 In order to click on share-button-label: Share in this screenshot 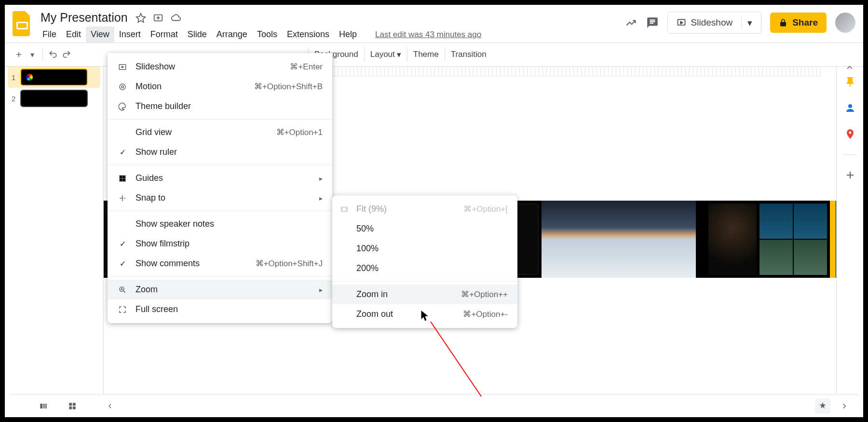, I will do `click(805, 23)`.